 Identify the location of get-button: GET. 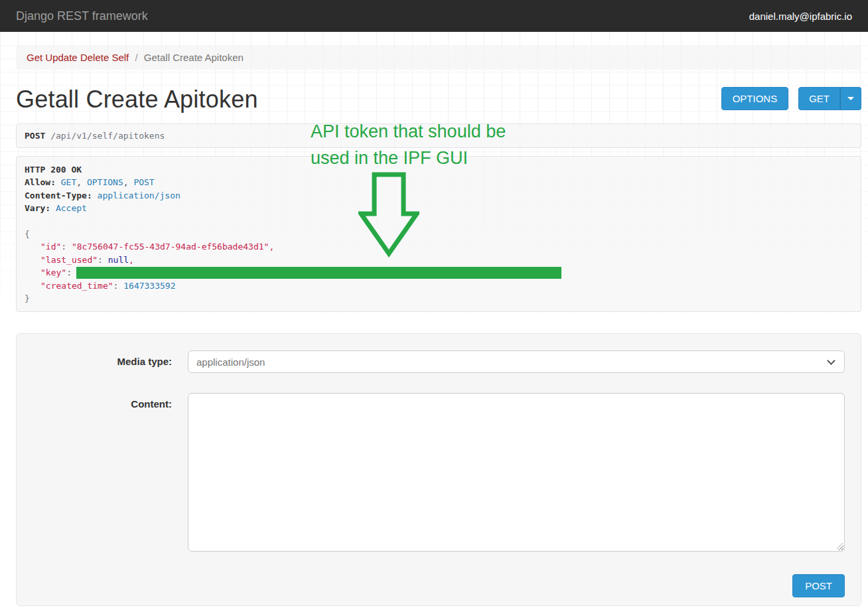
(819, 98).